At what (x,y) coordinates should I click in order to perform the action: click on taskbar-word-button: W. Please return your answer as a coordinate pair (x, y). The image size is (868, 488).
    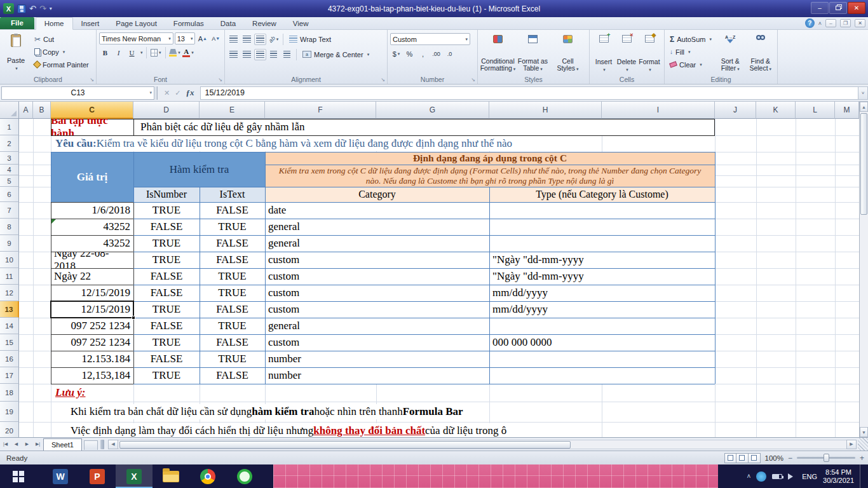
    Looking at the image, I should click on (60, 477).